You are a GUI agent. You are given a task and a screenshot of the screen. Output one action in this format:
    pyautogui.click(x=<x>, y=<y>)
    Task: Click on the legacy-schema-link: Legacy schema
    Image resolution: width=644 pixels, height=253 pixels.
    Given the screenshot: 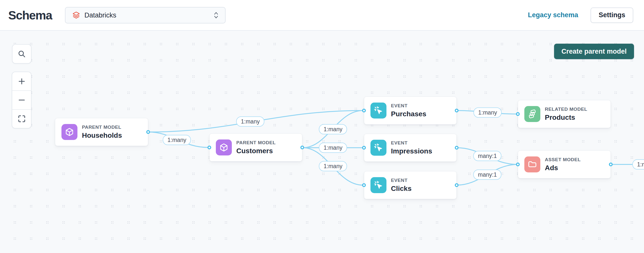 What is the action you would take?
    pyautogui.click(x=553, y=15)
    